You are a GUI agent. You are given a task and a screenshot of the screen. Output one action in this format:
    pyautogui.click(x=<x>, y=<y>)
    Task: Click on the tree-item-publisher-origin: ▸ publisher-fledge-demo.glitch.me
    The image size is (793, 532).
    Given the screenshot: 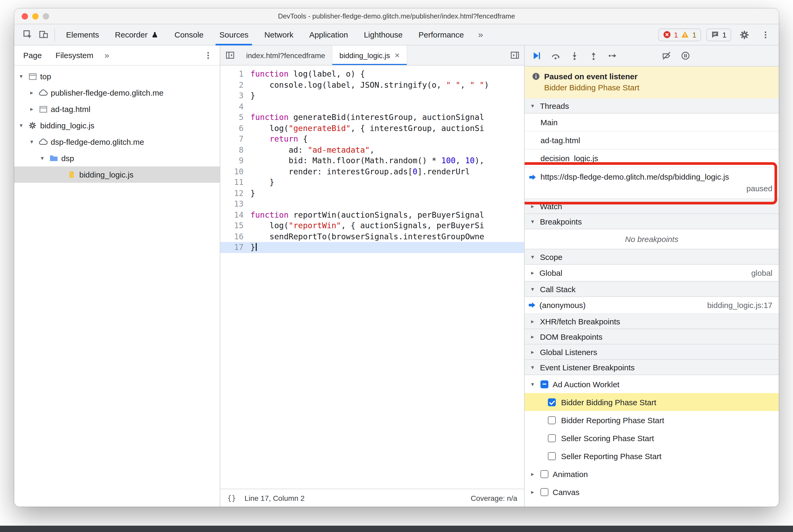 What is the action you would take?
    pyautogui.click(x=117, y=93)
    